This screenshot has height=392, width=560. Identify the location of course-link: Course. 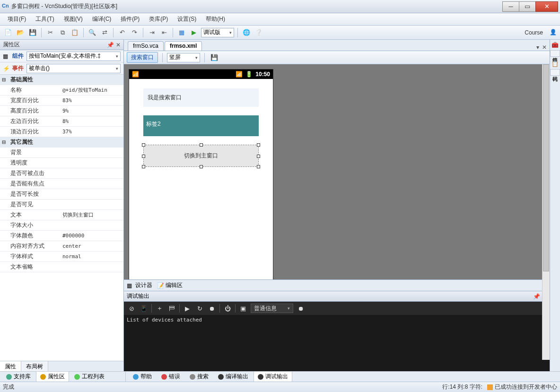
(534, 33).